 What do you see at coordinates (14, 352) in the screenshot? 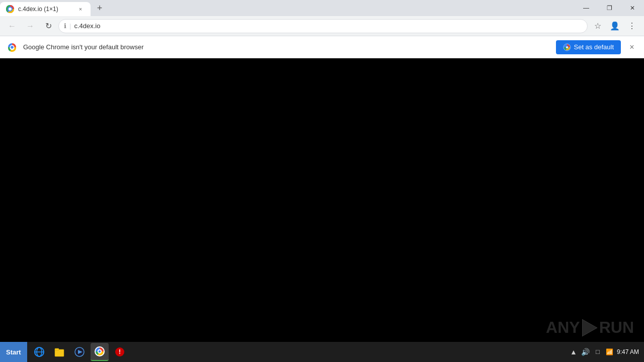
I see `start-label: Start` at bounding box center [14, 352].